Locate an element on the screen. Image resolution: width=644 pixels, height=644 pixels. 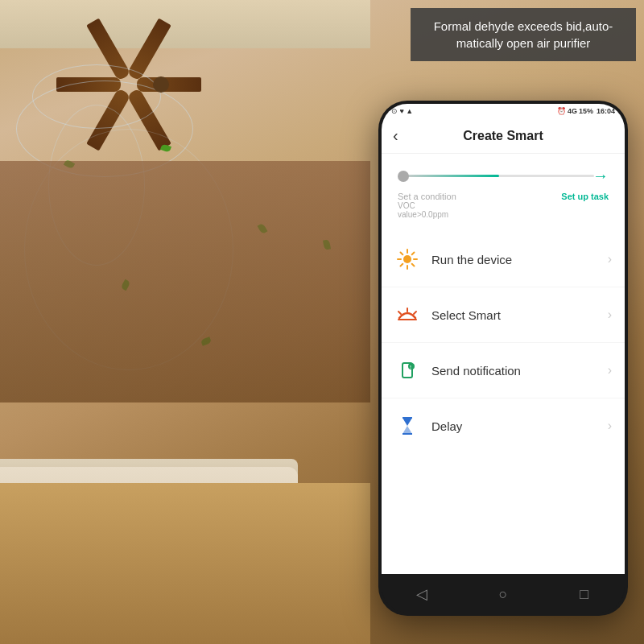
back-button: ‹ is located at coordinates (399, 135).